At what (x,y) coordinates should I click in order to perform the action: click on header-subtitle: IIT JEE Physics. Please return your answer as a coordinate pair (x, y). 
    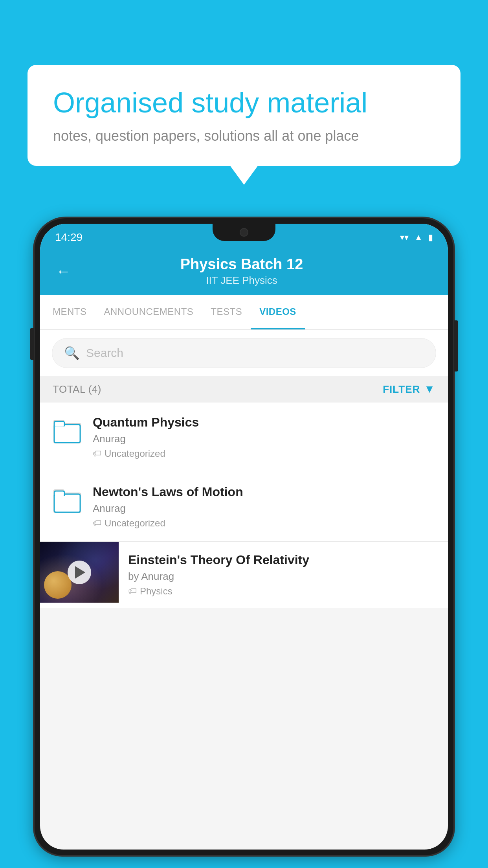
    Looking at the image, I should click on (242, 281).